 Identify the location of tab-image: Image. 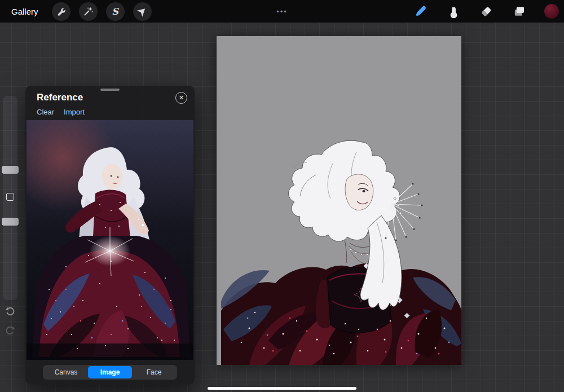
(110, 372).